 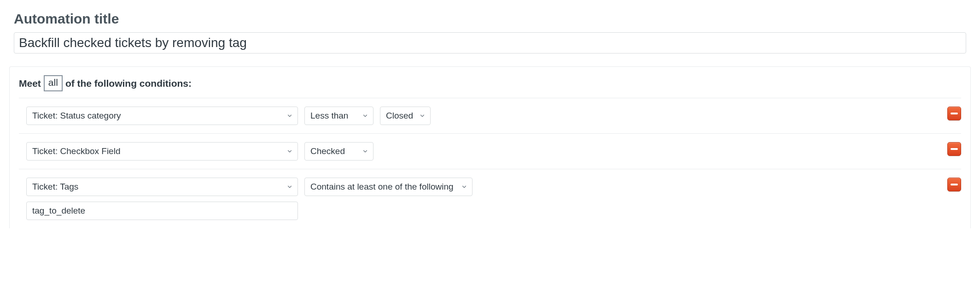 What do you see at coordinates (492, 19) in the screenshot?
I see `automation-title-label: Automation title` at bounding box center [492, 19].